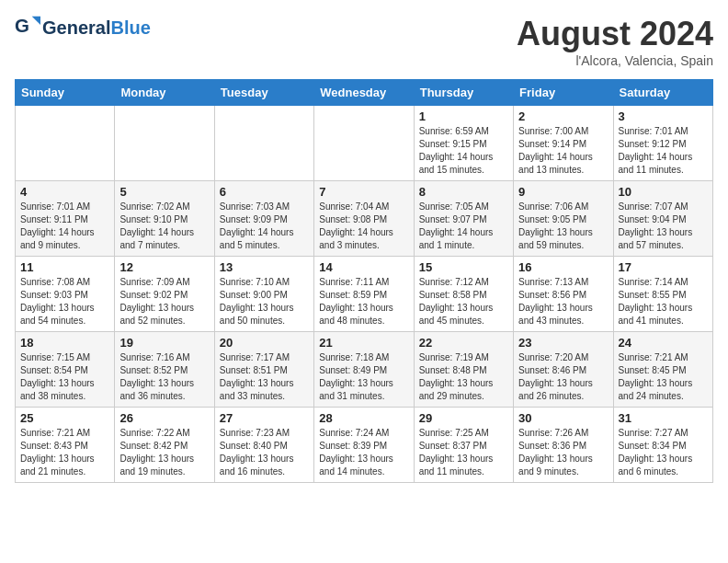 The height and width of the screenshot is (563, 728). What do you see at coordinates (364, 191) in the screenshot?
I see `day-number: 7` at bounding box center [364, 191].